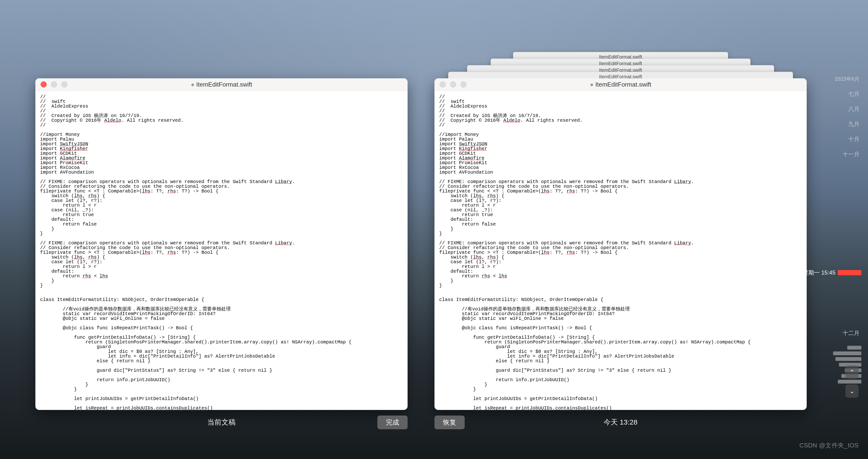  What do you see at coordinates (852, 372) in the screenshot?
I see `previous-version-button: ⌃` at bounding box center [852, 372].